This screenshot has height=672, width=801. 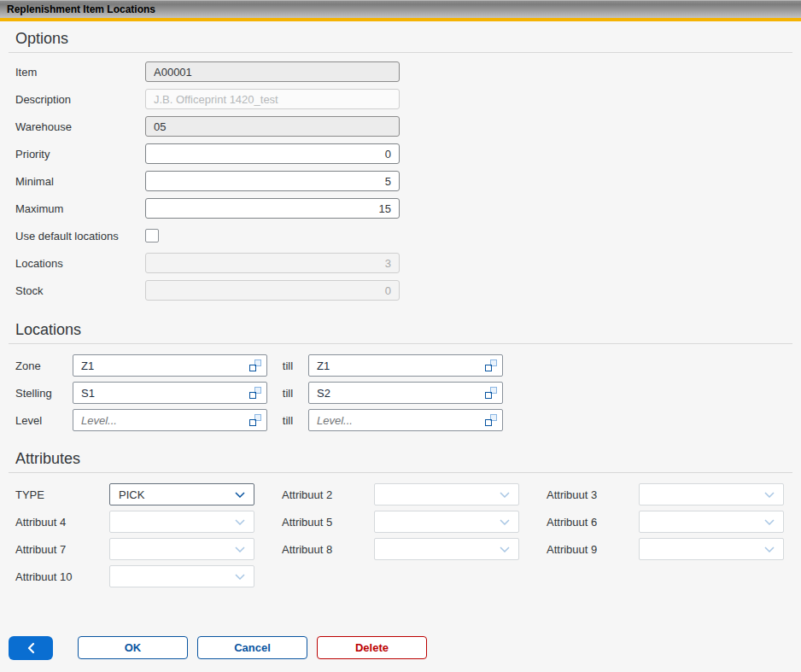 What do you see at coordinates (182, 576) in the screenshot?
I see `attribuut-10-dropdown` at bounding box center [182, 576].